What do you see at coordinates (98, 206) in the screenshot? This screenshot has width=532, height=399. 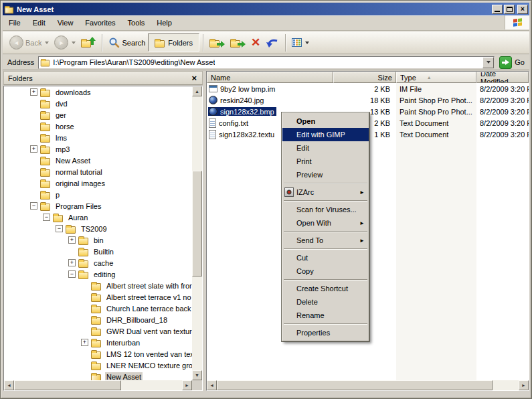 I see `tree-item: −Program Files` at bounding box center [98, 206].